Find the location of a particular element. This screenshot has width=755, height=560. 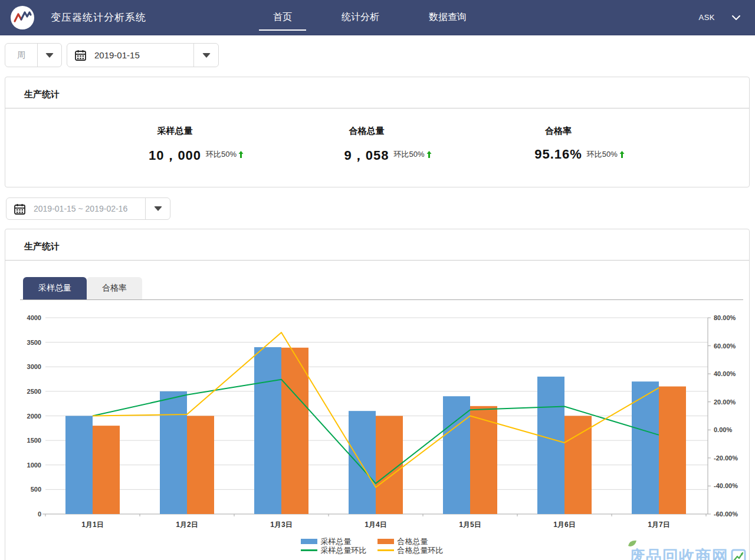

app-logo-icon is located at coordinates (22, 18).